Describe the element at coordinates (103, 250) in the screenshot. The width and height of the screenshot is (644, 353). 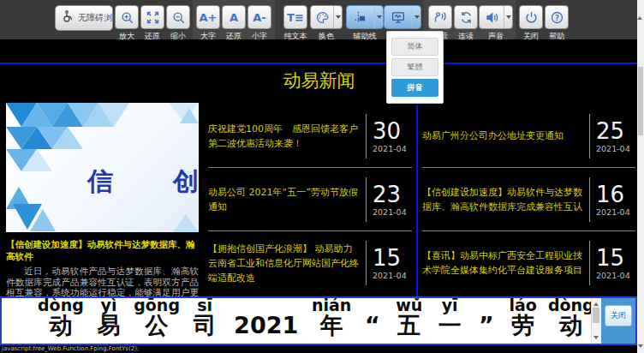
I see `featured-title: 【信创建设加速度】动易软件与达梦数据库、瀚高软件` at that location.